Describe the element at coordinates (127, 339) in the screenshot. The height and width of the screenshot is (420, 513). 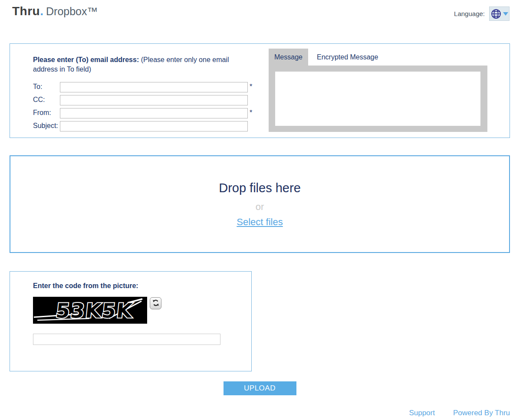
I see `captcha-input` at that location.